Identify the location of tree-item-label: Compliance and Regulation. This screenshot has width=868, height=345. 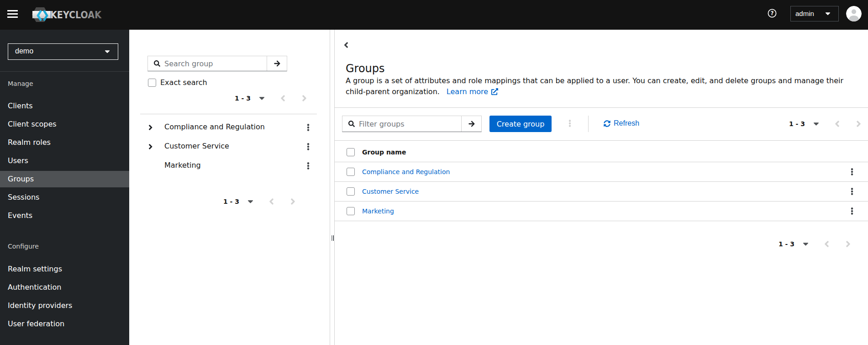
(215, 127).